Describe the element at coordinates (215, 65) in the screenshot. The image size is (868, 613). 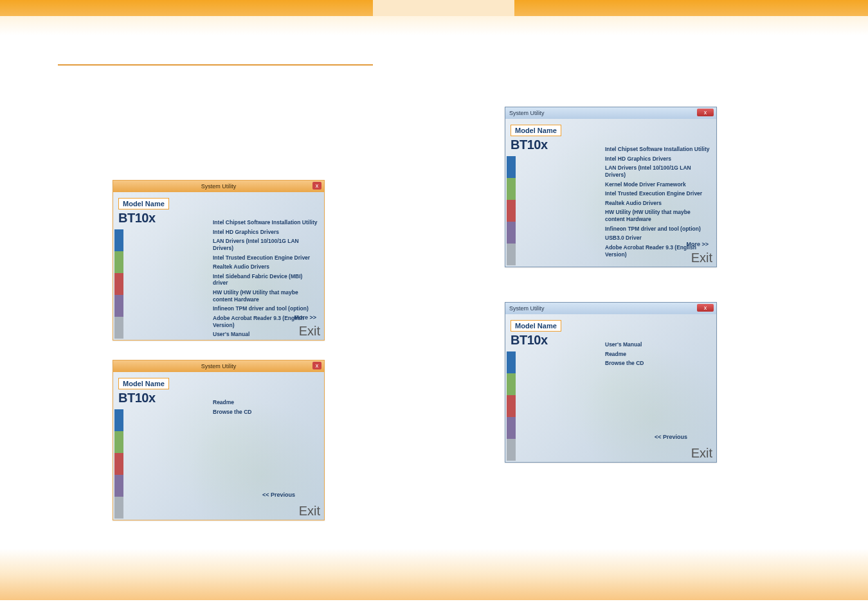
I see `section-underline` at that location.